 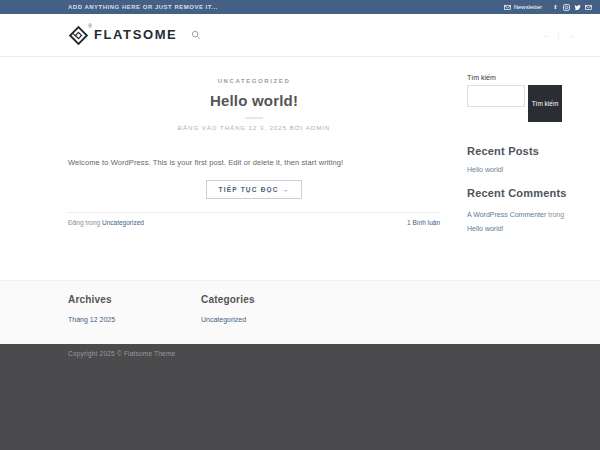 I want to click on footer-archives-widget: Archives Tháng 12 2025, so click(x=134, y=319).